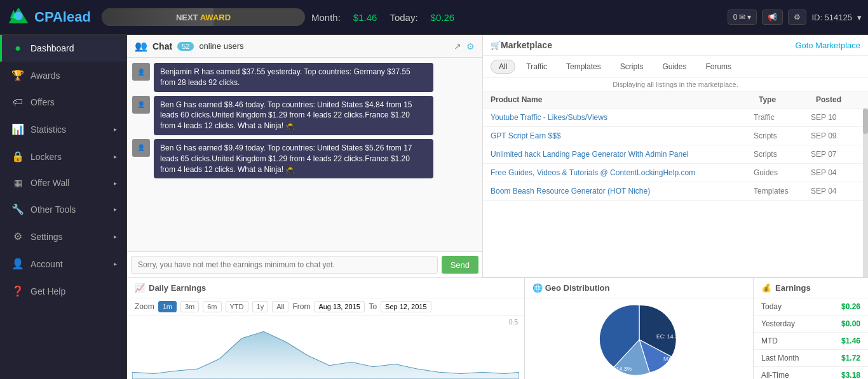 This screenshot has height=379, width=868. Describe the element at coordinates (797, 17) in the screenshot. I see `settings-button: ⚙` at that location.